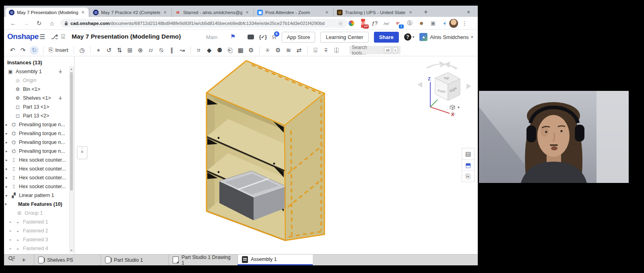 Image resolution: width=644 pixels, height=273 pixels. Describe the element at coordinates (23, 50) in the screenshot. I see `toolbar-icon: ↷` at that location.